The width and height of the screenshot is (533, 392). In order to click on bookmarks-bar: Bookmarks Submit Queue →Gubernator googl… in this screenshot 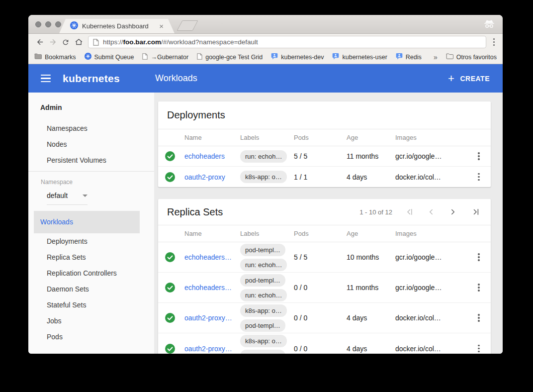, I will do `click(266, 57)`.